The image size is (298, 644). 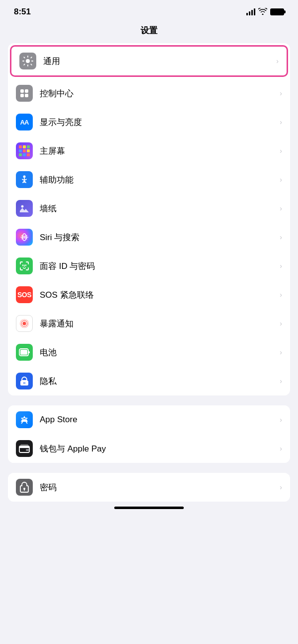 I want to click on control-center-chevron: ›, so click(x=281, y=93).